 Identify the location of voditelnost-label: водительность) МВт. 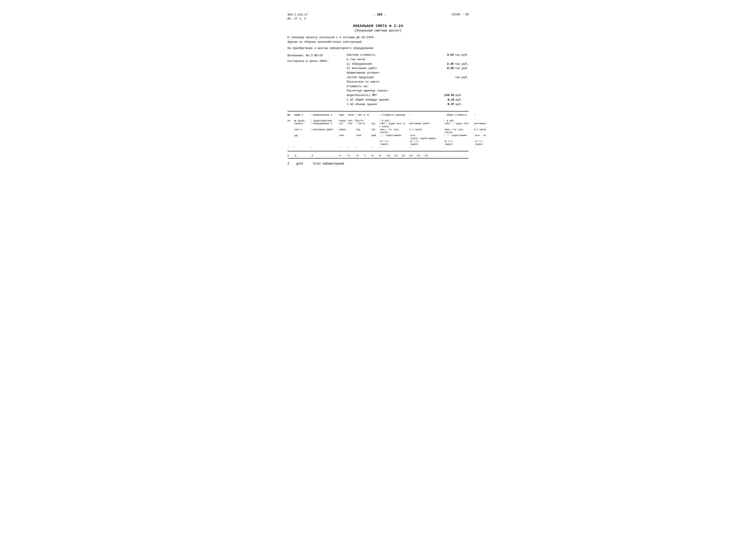
(393, 96).